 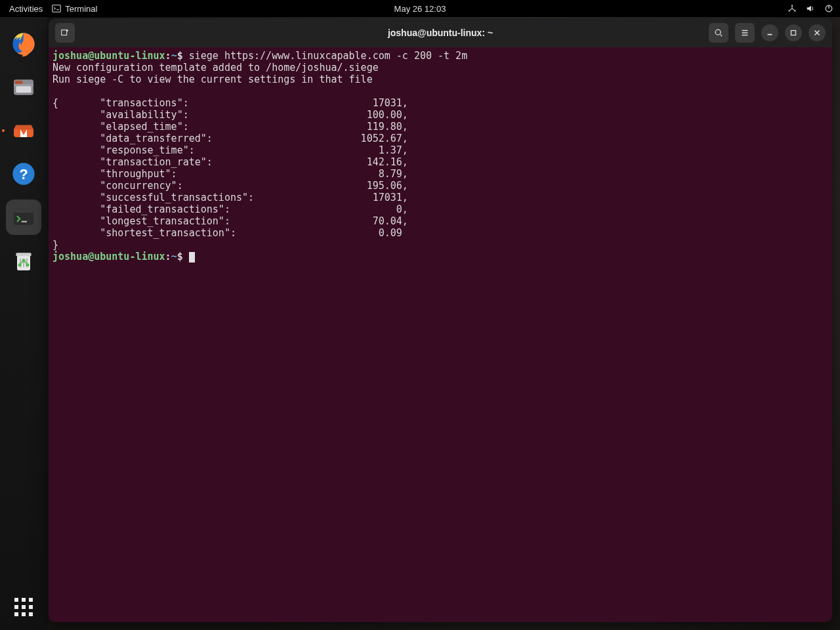 What do you see at coordinates (24, 131) in the screenshot?
I see `launcher-software` at bounding box center [24, 131].